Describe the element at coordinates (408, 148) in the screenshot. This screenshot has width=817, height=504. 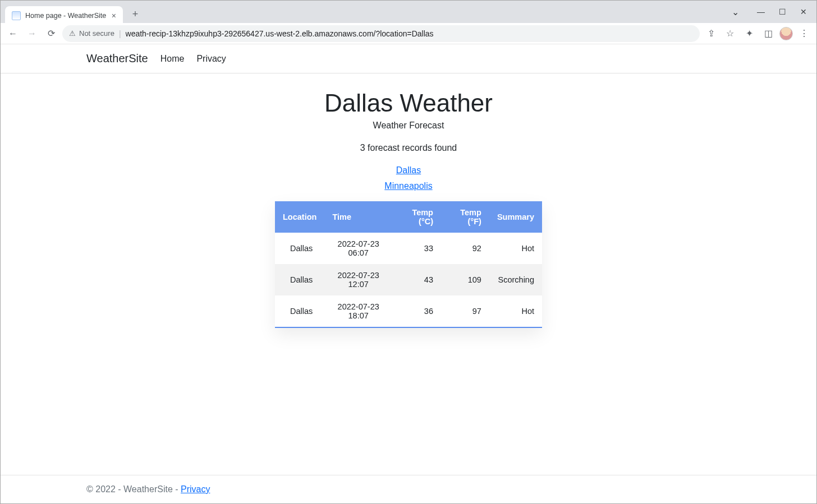
I see `records-found: 3 forecast records found` at that location.